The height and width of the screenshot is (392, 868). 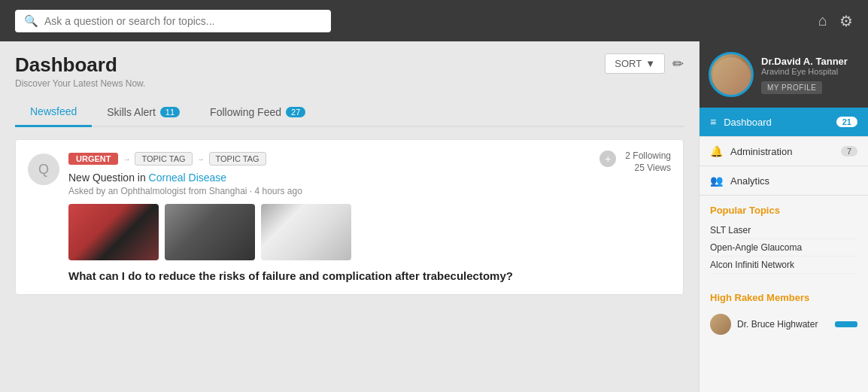 What do you see at coordinates (648, 162) in the screenshot?
I see `card-stats: 2 Following 25 Views` at bounding box center [648, 162].